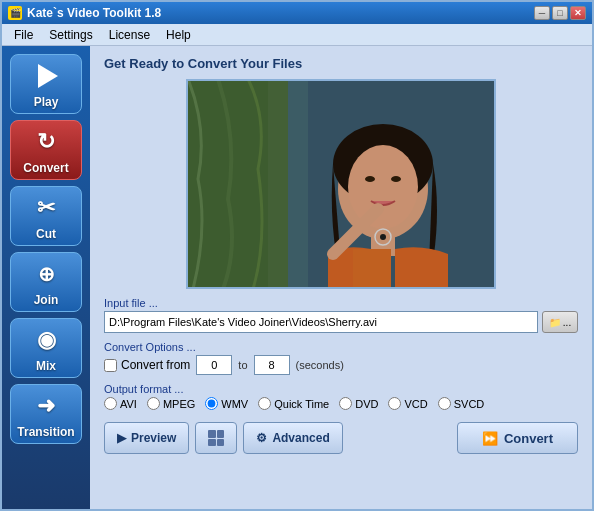 Image resolution: width=594 pixels, height=511 pixels. I want to click on dvd-label: DVD, so click(366, 404).